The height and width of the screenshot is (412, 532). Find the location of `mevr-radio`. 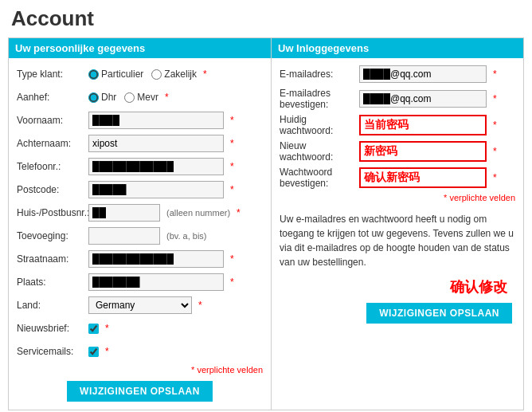

mevr-radio is located at coordinates (129, 97).